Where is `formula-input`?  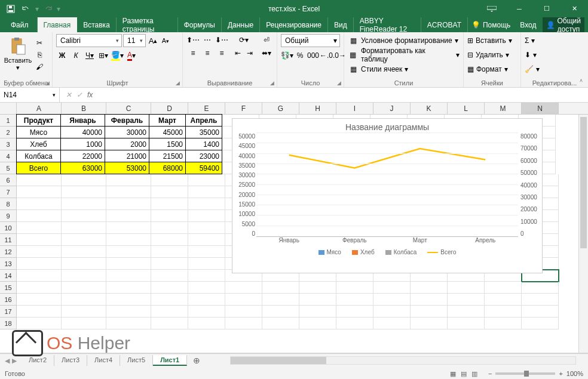
formula-input is located at coordinates (343, 95).